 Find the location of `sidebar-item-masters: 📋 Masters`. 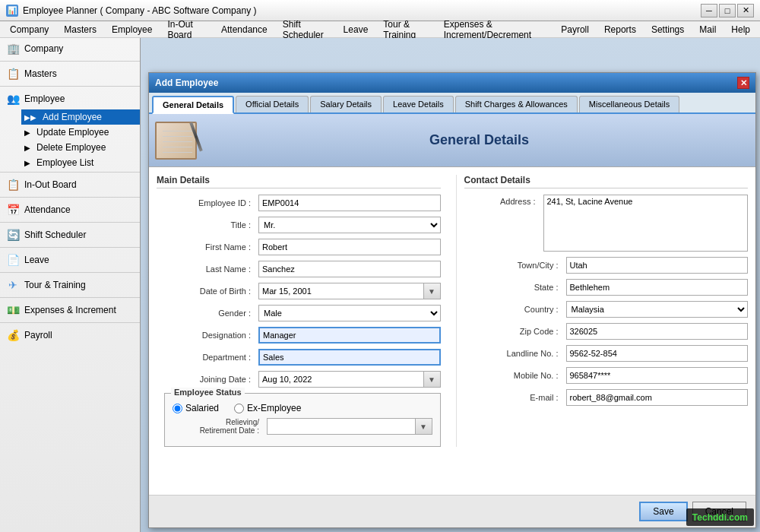

sidebar-item-masters: 📋 Masters is located at coordinates (70, 74).